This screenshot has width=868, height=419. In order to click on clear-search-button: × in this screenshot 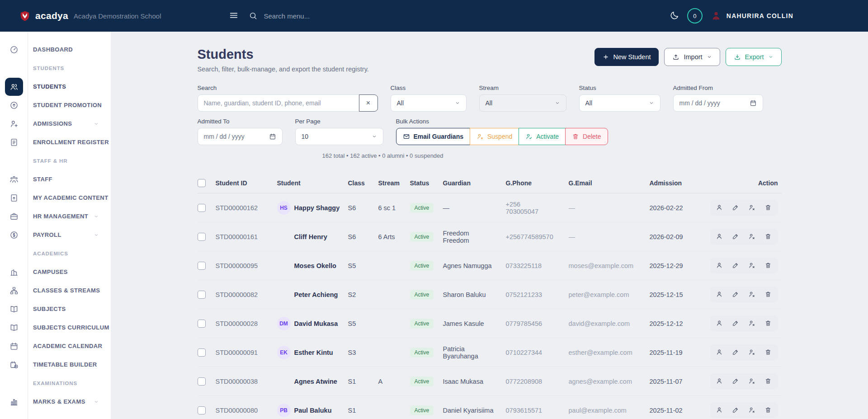, I will do `click(368, 103)`.